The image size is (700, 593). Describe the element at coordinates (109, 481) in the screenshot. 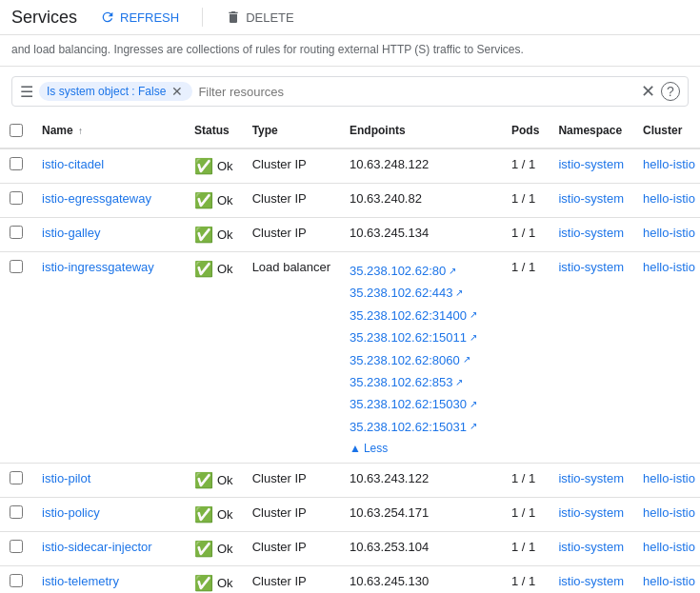

I see `cell-name: istio-pilot` at that location.